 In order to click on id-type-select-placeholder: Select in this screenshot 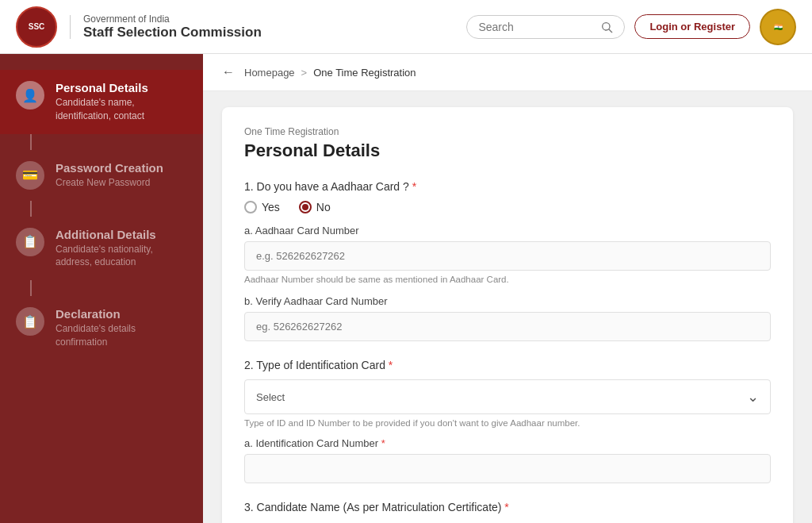, I will do `click(270, 397)`.